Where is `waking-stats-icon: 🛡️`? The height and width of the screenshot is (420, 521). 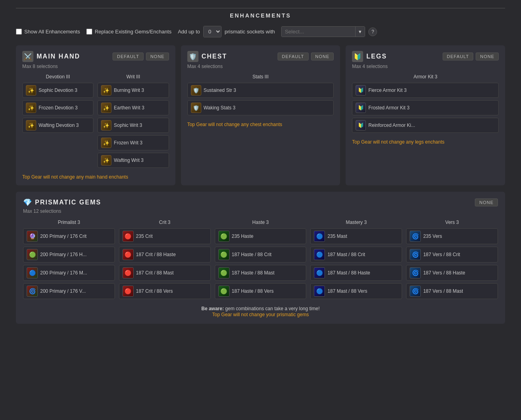 waking-stats-icon: 🛡️ is located at coordinates (196, 108).